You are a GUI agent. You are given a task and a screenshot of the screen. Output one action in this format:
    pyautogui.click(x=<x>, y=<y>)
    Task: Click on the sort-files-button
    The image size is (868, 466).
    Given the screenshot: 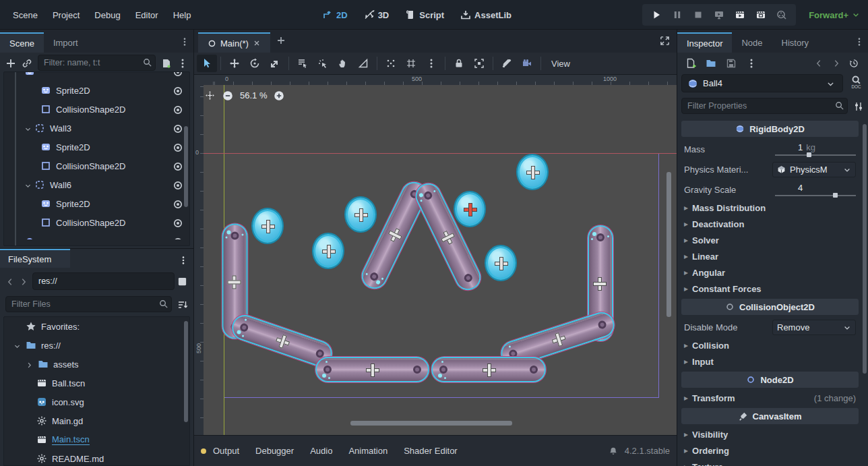 What is the action you would take?
    pyautogui.click(x=183, y=304)
    